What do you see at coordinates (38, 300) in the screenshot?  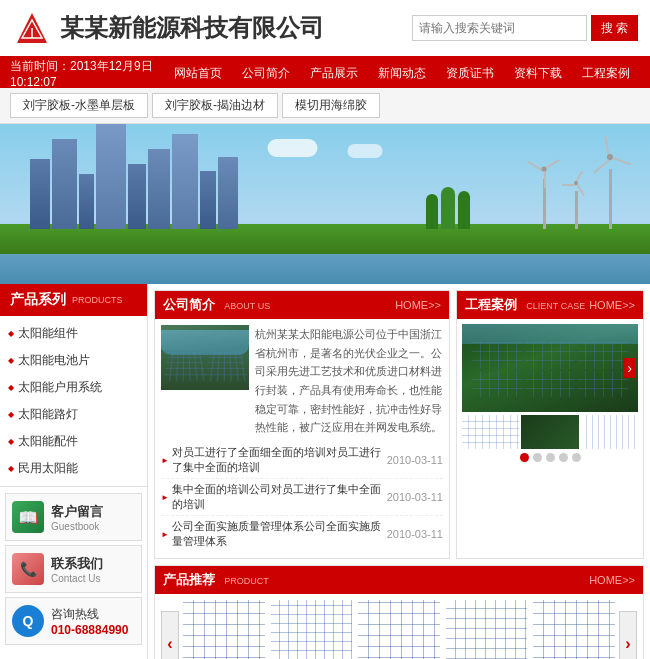 I see `sidebar-title-zh: 产品系列` at bounding box center [38, 300].